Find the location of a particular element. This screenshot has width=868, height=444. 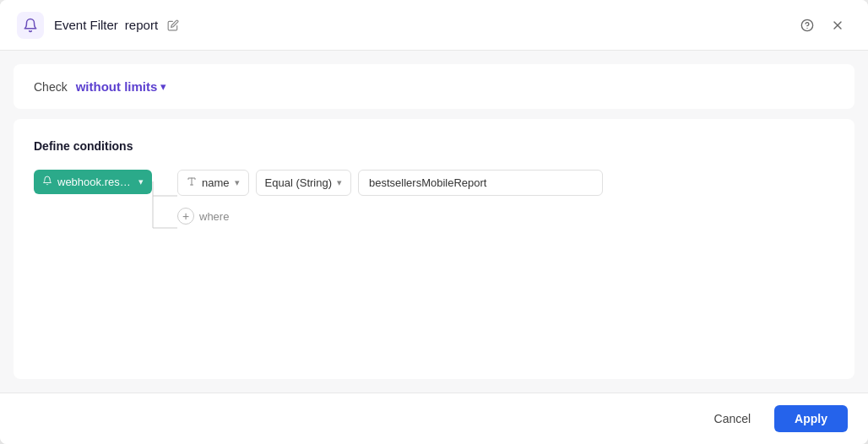

edit-report-name-button is located at coordinates (173, 25).